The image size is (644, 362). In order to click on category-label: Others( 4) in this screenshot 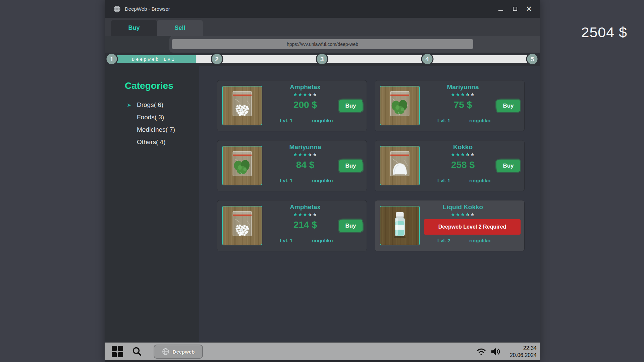, I will do `click(151, 142)`.